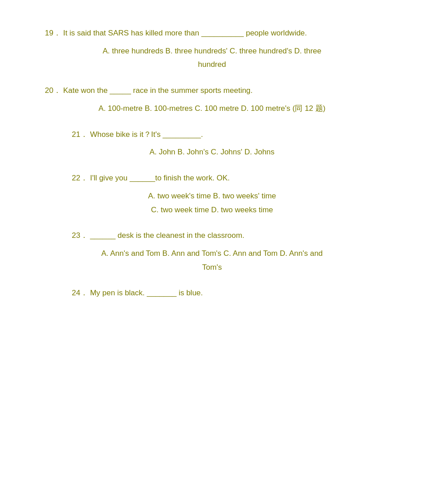 Image resolution: width=424 pixels, height=504 pixels. Describe the element at coordinates (212, 109) in the screenshot. I see `q20-options: A. 100-metre B. 100-metres C. 100 metre …` at that location.